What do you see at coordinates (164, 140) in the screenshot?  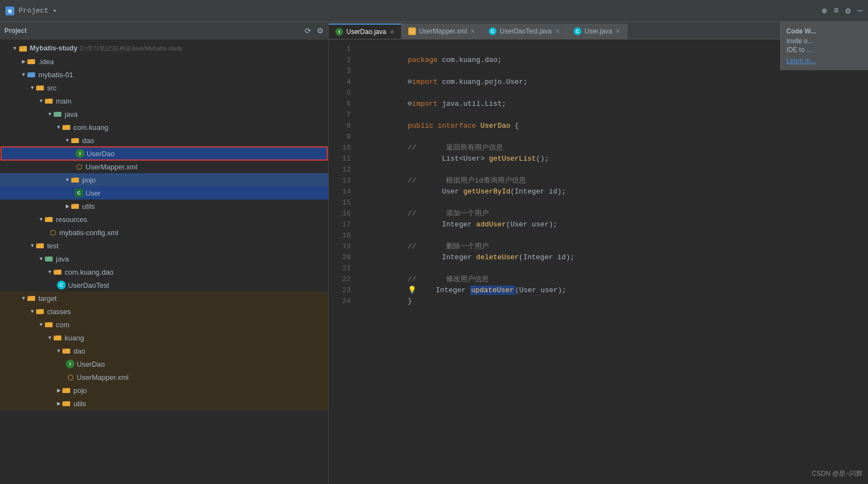 I see `sidebar-item-dao: ▼ dao` at bounding box center [164, 140].